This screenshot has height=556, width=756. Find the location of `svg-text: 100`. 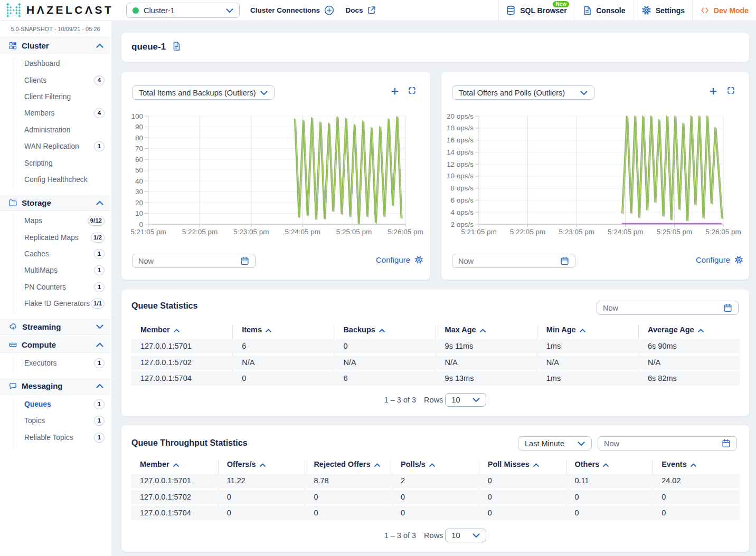

svg-text: 100 is located at coordinates (137, 116).